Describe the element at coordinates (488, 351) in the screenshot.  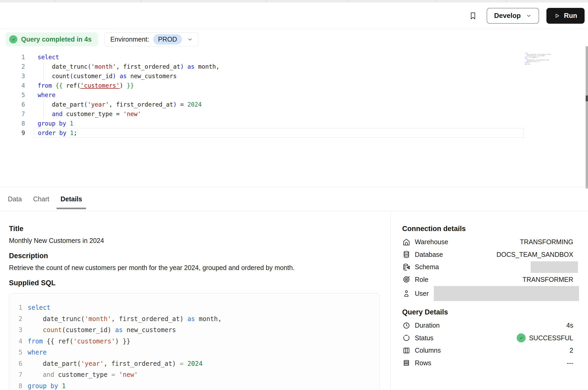
I see `columns-row: Columns2` at that location.